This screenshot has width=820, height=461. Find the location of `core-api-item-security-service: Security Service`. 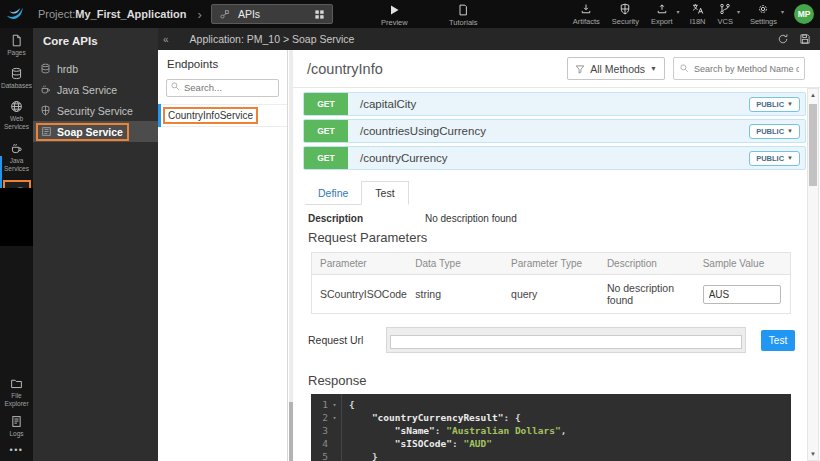

core-api-item-security-service: Security Service is located at coordinates (96, 110).